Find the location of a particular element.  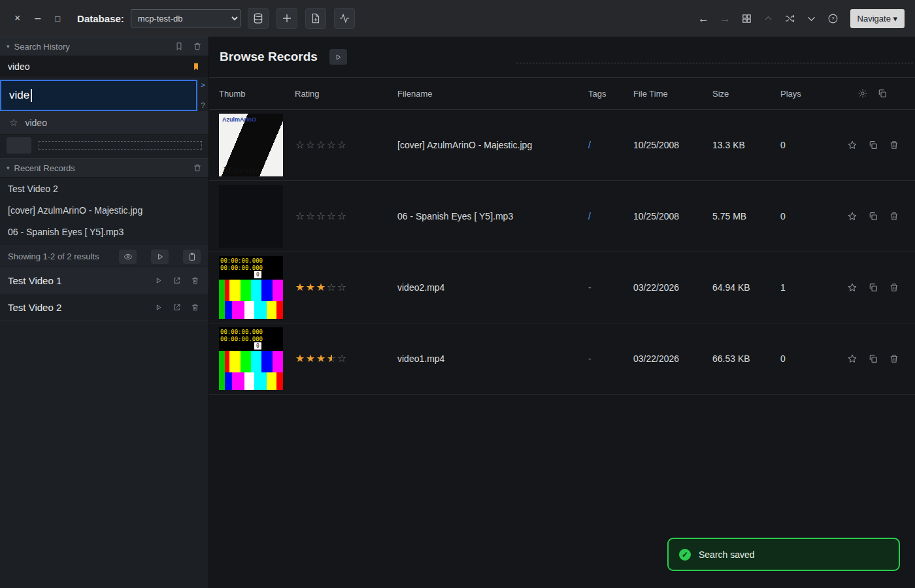

table-row: 00:00:00.00000:00:00.0000★★★☆★☆video1.mp… is located at coordinates (562, 359).